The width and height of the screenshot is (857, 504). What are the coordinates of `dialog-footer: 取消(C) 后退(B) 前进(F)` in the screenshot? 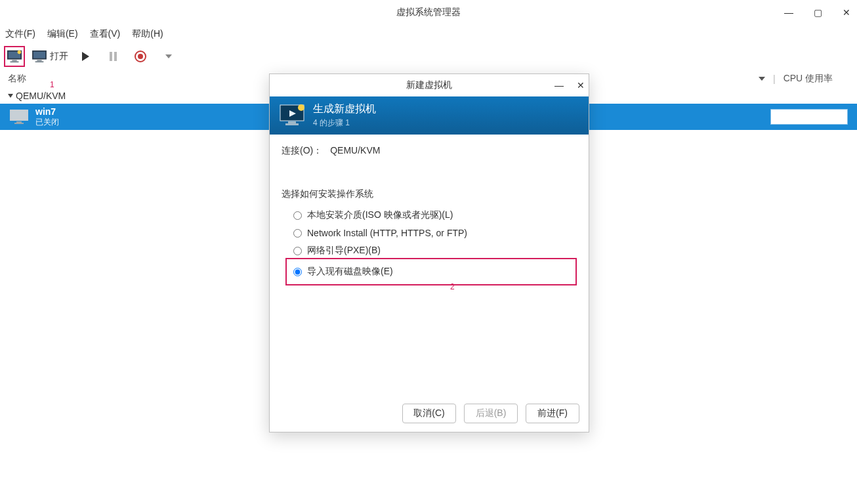 It's located at (429, 413).